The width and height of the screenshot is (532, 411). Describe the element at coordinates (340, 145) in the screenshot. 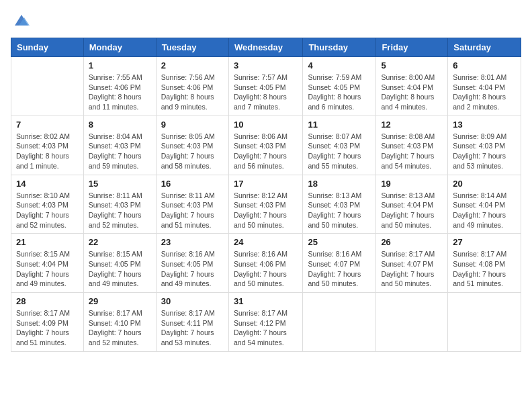

I see `calendar-cell: 11Sunrise: 8:07 AMSunset: 4:03 PMDayligh…` at that location.